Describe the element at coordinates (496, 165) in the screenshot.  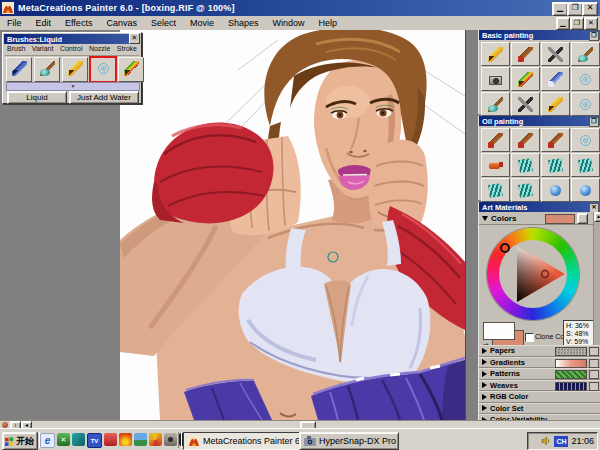
I see `tube-variant-button` at that location.